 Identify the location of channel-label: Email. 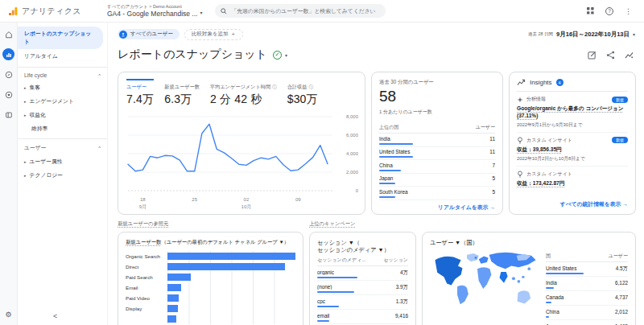
(147, 288).